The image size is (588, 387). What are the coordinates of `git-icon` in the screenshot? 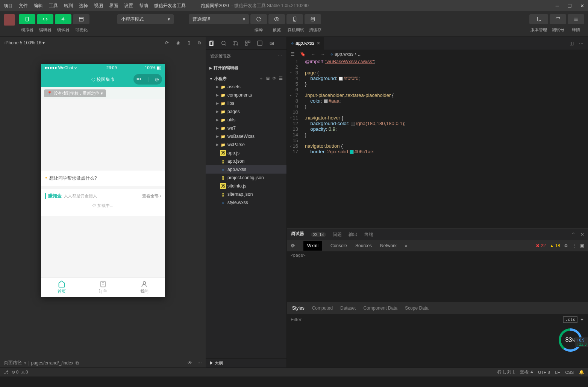 It's located at (236, 43).